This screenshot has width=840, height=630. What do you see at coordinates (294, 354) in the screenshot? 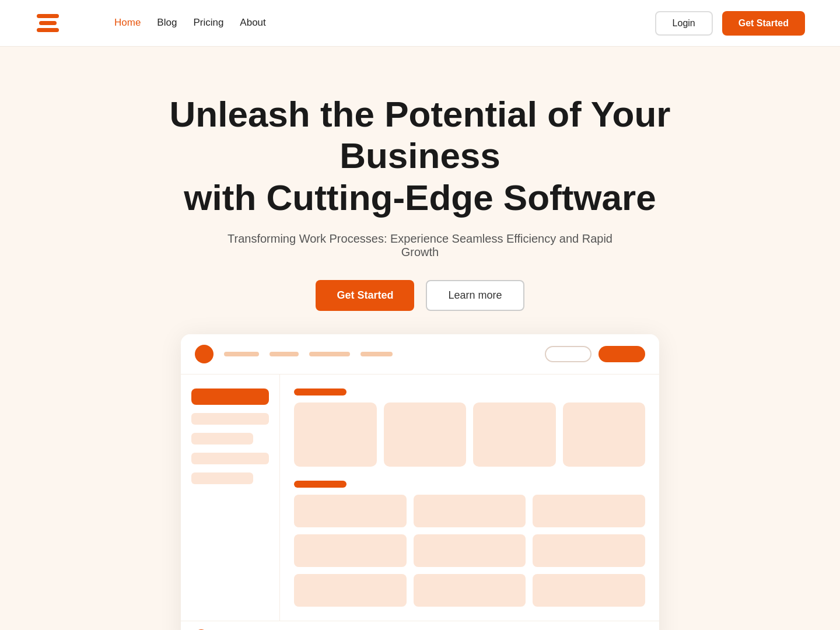
I see `mockup-topbar-left` at bounding box center [294, 354].